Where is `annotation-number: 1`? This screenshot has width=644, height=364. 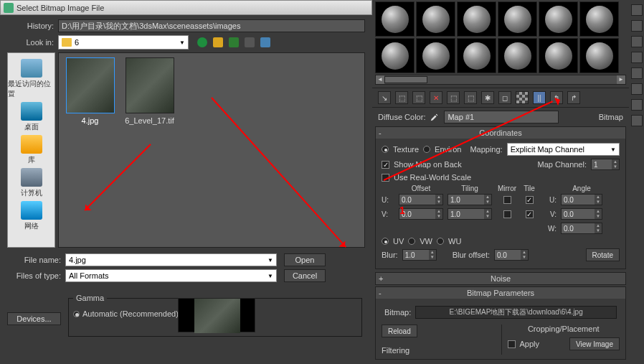 annotation-number: 1 is located at coordinates (402, 210).